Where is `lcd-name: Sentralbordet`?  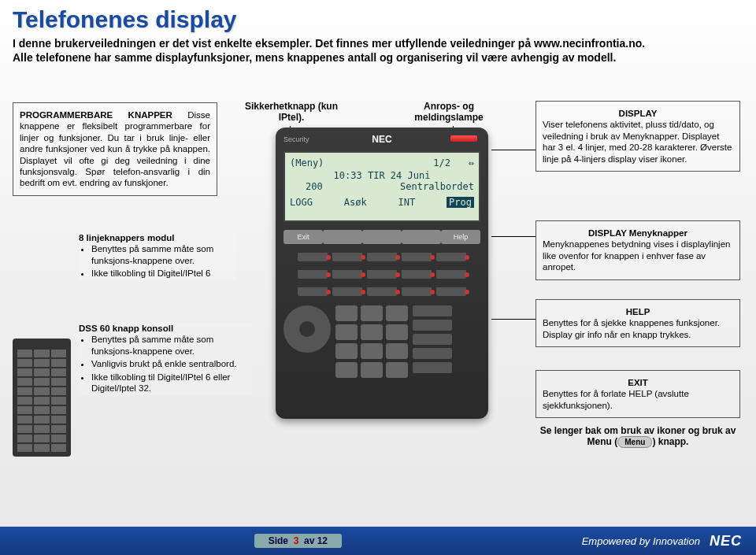
lcd-name: Sentralbordet is located at coordinates (437, 187).